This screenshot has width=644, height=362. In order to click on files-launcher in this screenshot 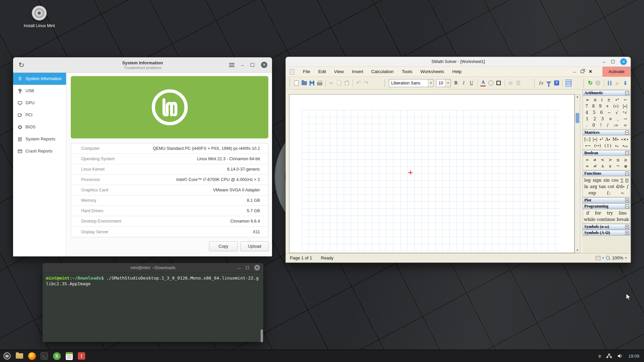, I will do `click(19, 356)`.